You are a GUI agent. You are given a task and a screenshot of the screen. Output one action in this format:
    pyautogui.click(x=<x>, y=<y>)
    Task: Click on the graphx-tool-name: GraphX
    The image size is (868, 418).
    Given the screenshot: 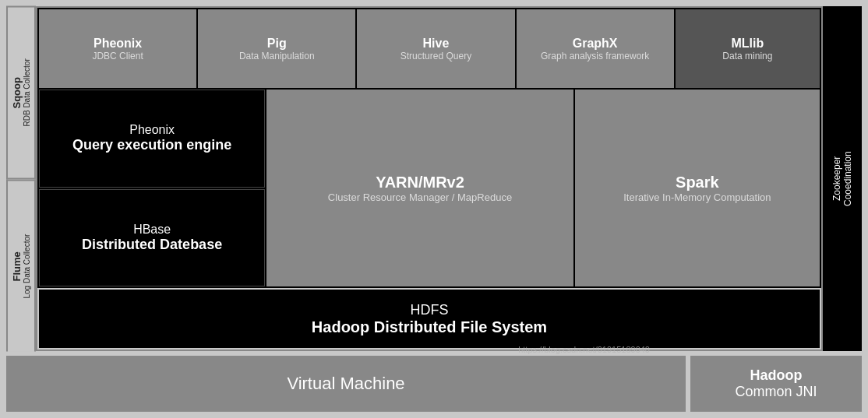 What is the action you would take?
    pyautogui.click(x=595, y=44)
    